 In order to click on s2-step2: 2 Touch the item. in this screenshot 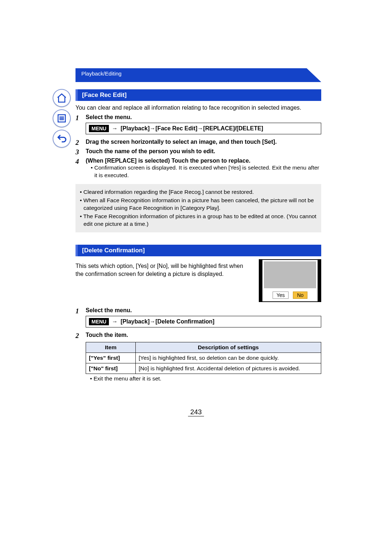, I will do `click(198, 336)`.